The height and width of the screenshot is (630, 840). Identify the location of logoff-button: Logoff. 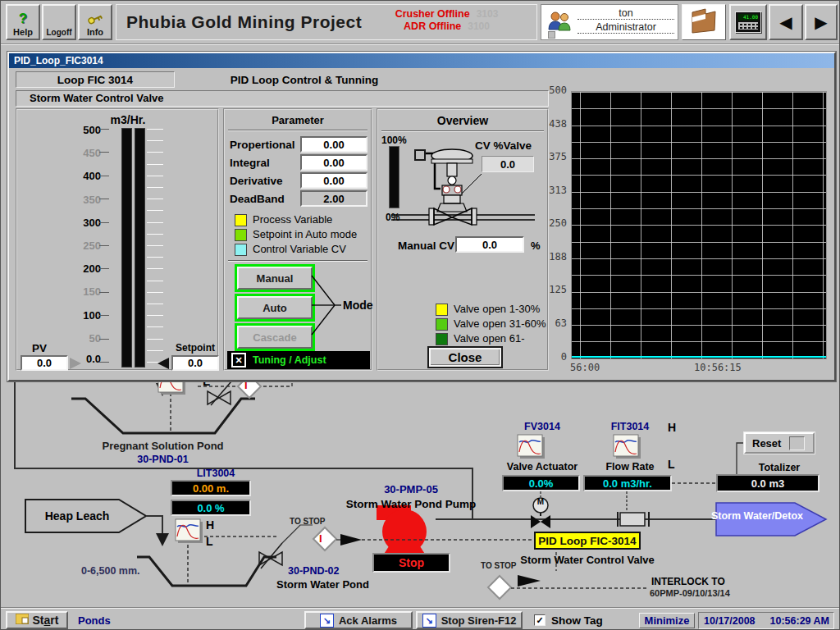
(59, 22).